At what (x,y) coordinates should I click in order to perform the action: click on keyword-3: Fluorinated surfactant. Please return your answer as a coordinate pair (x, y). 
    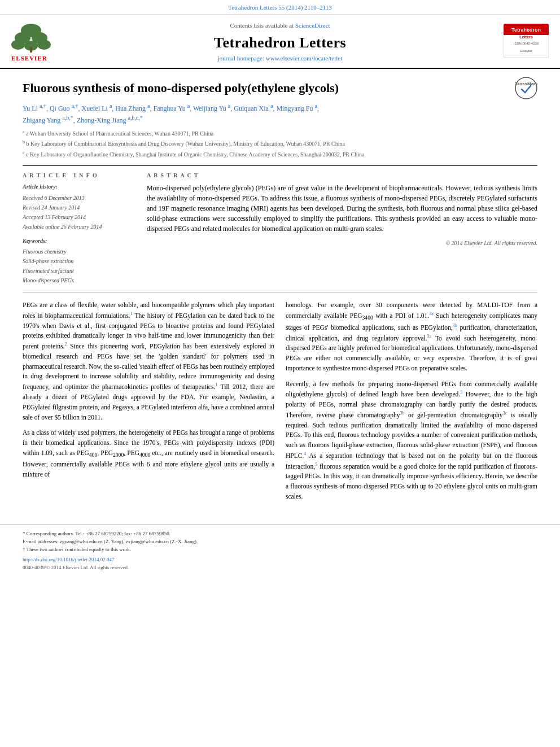
    Looking at the image, I should click on (79, 271).